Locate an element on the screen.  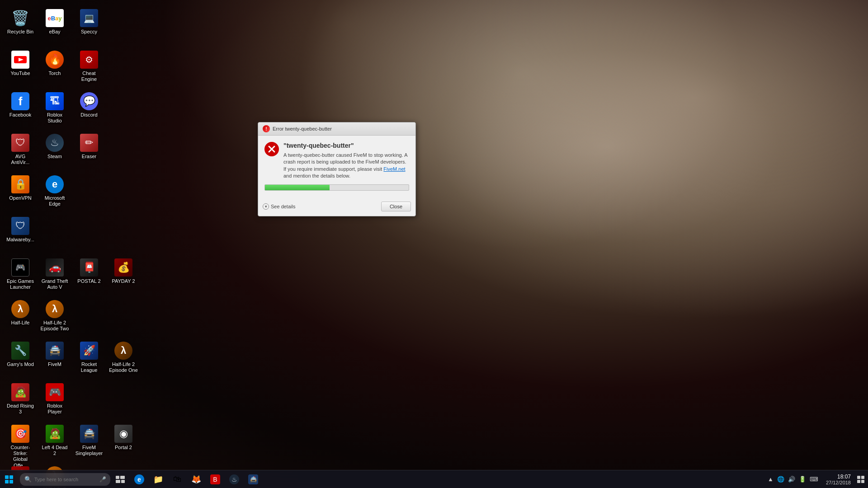
dialog-error-message: A twenty-quebec-butter caused FiveM to s… is located at coordinates (346, 166).